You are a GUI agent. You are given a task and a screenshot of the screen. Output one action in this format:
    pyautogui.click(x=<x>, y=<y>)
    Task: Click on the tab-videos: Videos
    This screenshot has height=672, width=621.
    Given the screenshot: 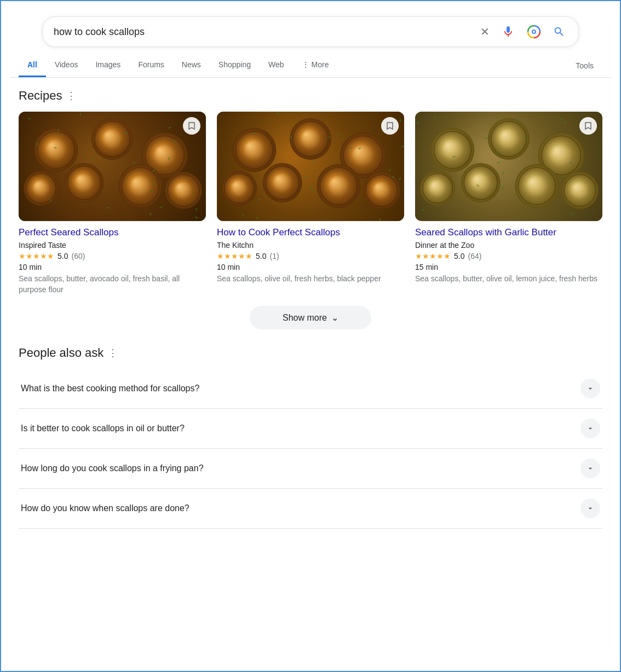 What is the action you would take?
    pyautogui.click(x=67, y=66)
    